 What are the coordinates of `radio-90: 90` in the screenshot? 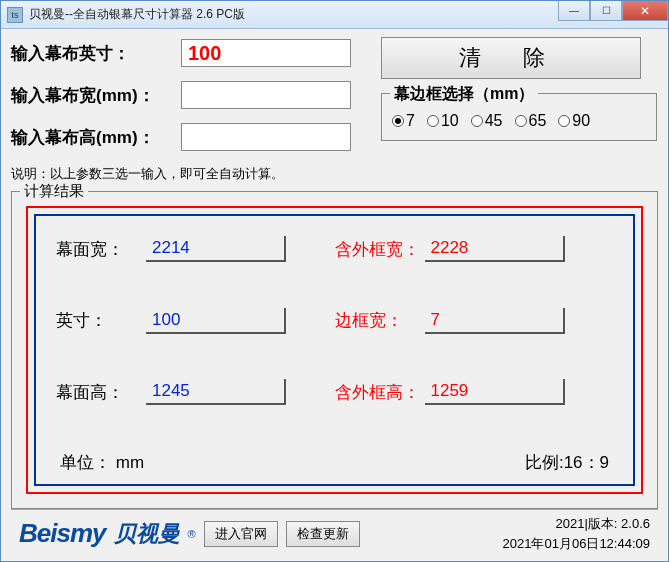 It's located at (574, 121).